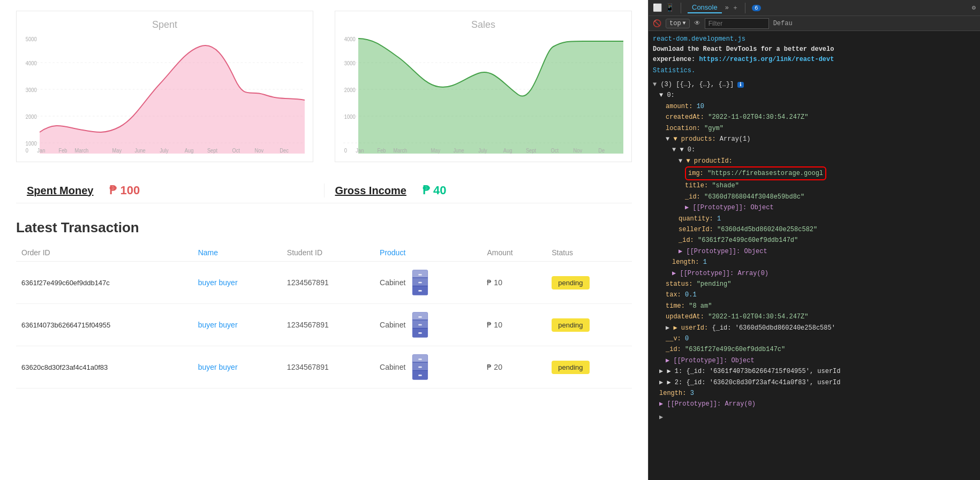 This screenshot has height=480, width=980. Describe the element at coordinates (694, 139) in the screenshot. I see `products-label: ▼ products:` at that location.